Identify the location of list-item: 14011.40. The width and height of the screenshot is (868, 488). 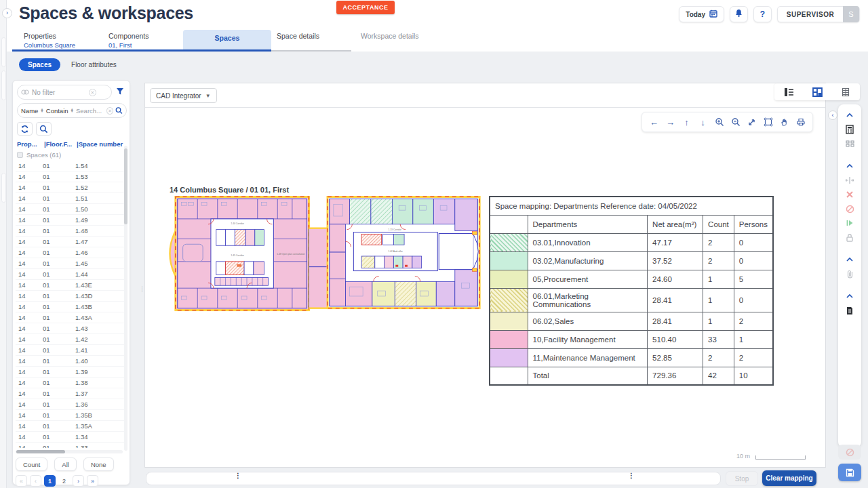
(70, 361).